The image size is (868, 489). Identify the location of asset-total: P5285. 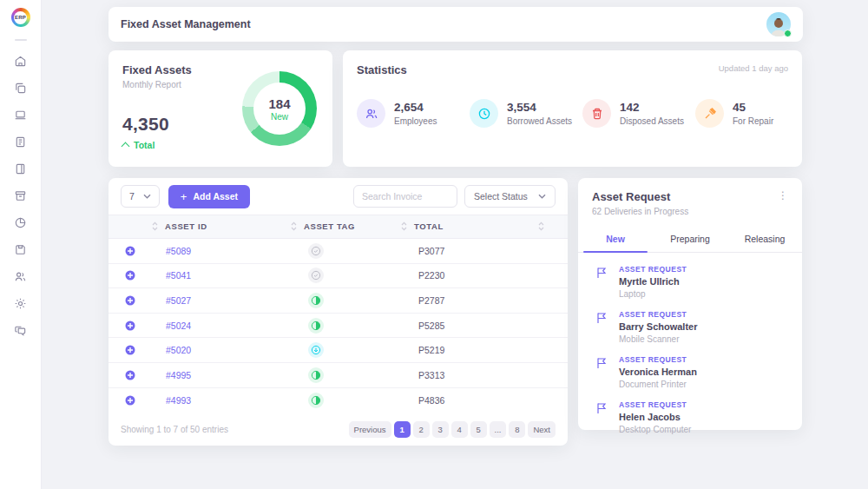
(470, 326).